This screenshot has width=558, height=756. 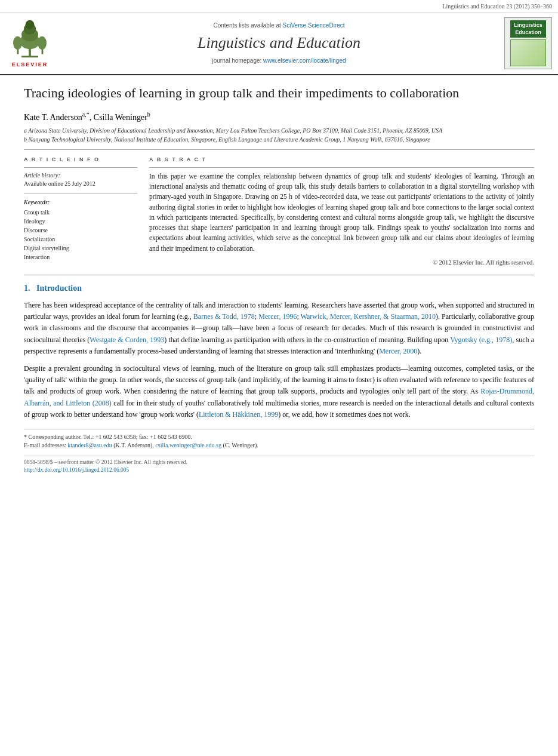 What do you see at coordinates (81, 167) in the screenshot?
I see `info-divider-top` at bounding box center [81, 167].